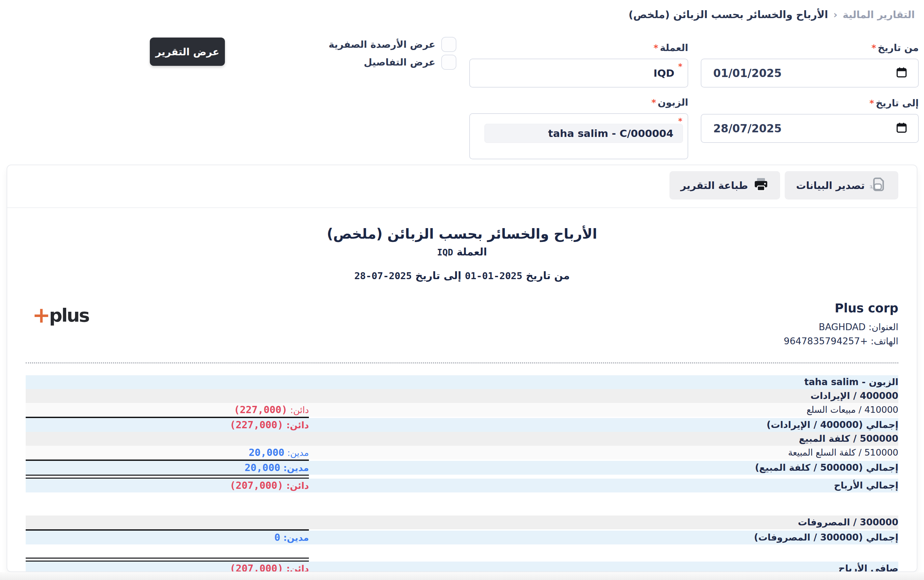 The width and height of the screenshot is (924, 580). Describe the element at coordinates (898, 48) in the screenshot. I see `from-date-label-text: من تاريخ` at that location.